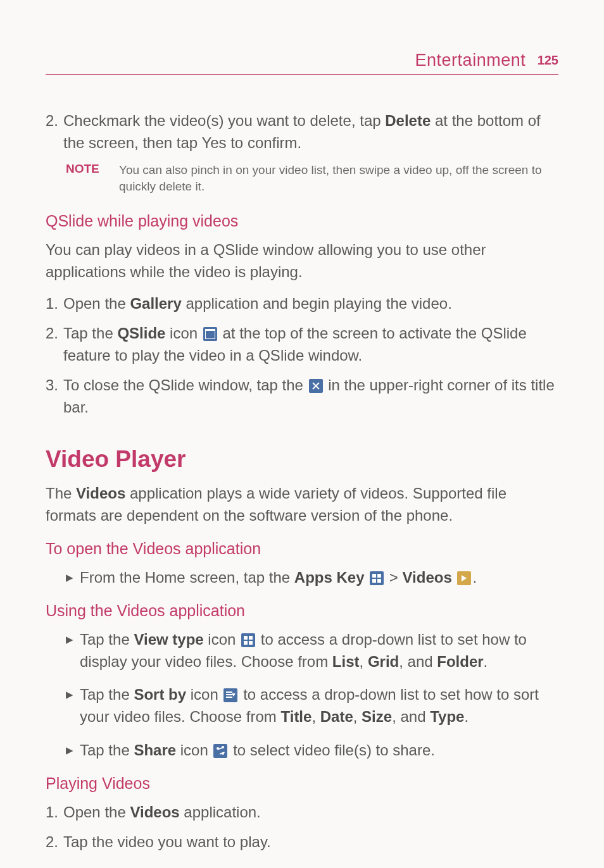  I want to click on view-type-icon, so click(248, 640).